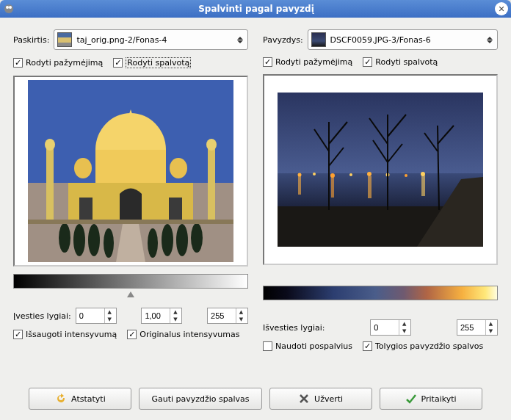 Image resolution: width=511 pixels, height=420 pixels. Describe the element at coordinates (256, 9) in the screenshot. I see `window-title: Spalvinti pagal pavyzdį` at that location.